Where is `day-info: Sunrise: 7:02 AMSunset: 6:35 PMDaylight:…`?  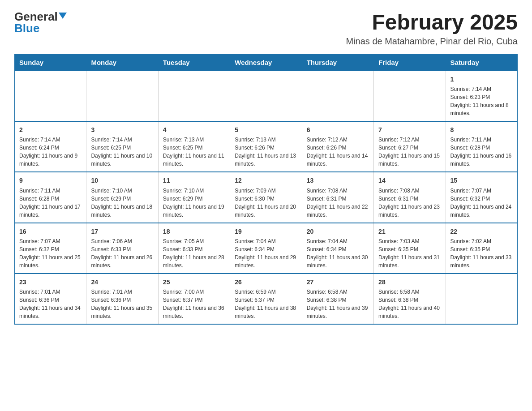 day-info: Sunrise: 7:02 AMSunset: 6:35 PMDaylight:… is located at coordinates (482, 253).